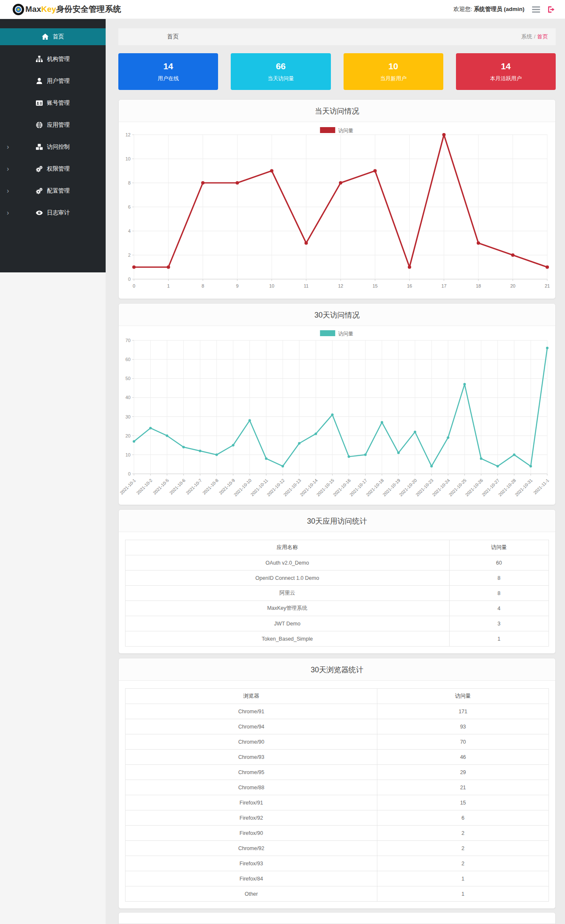 The image size is (565, 924). I want to click on sidebar-item-access: ›访问控制, so click(53, 147).